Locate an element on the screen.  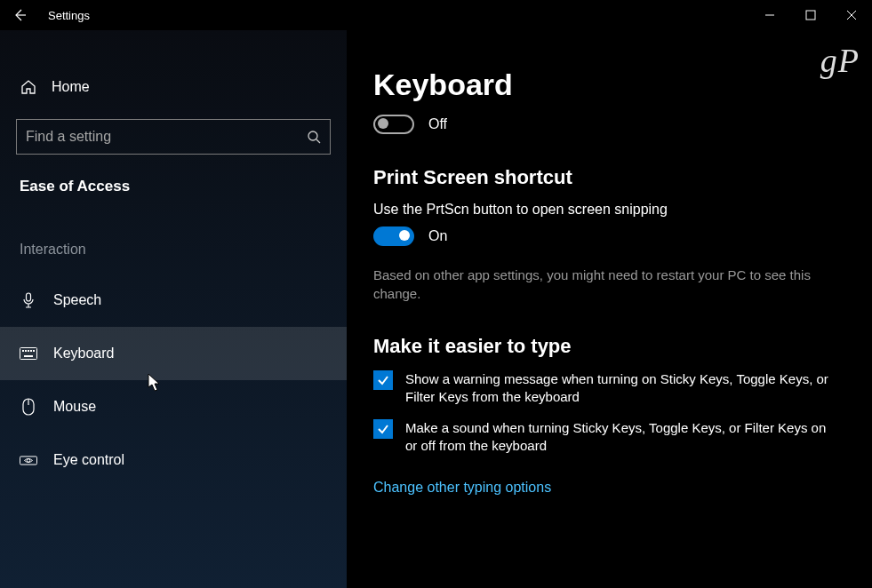
sidebar-item-label: Speech is located at coordinates (77, 300).